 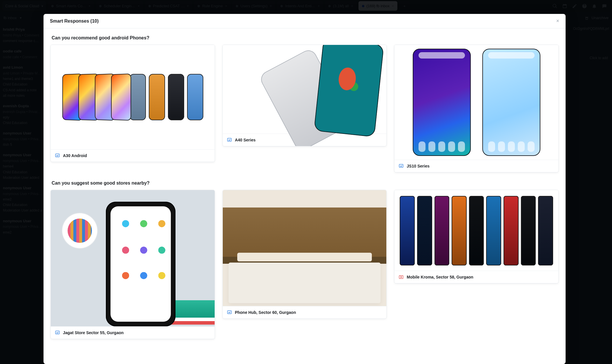 What do you see at coordinates (245, 140) in the screenshot?
I see `card-label: A40 Series` at bounding box center [245, 140].